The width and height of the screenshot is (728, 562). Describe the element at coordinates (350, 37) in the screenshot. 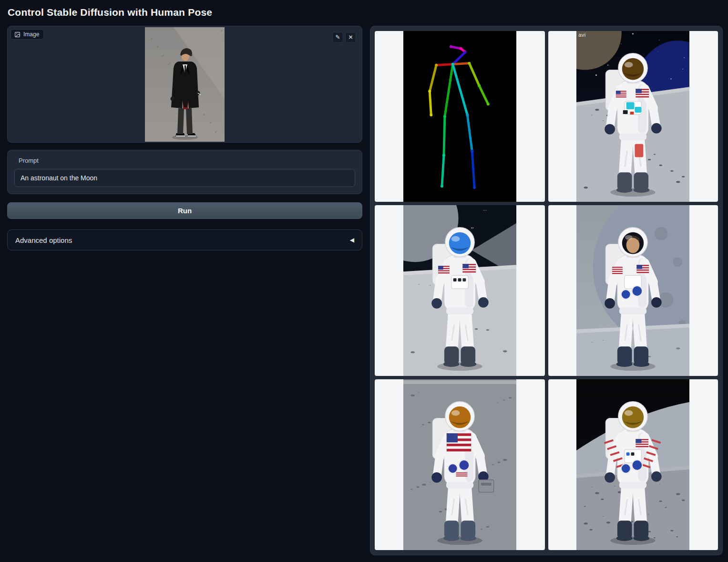

I see `close-icon: ✕` at that location.